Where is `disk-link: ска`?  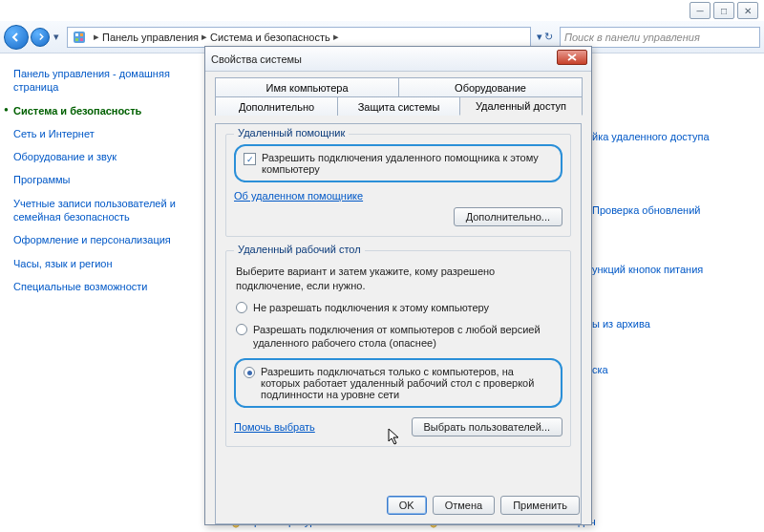
disk-link: ска is located at coordinates (673, 371).